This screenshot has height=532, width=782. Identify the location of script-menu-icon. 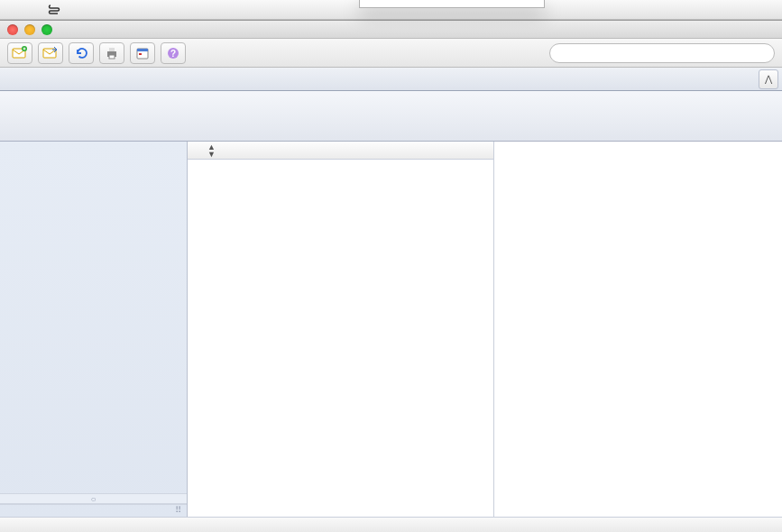
(54, 10).